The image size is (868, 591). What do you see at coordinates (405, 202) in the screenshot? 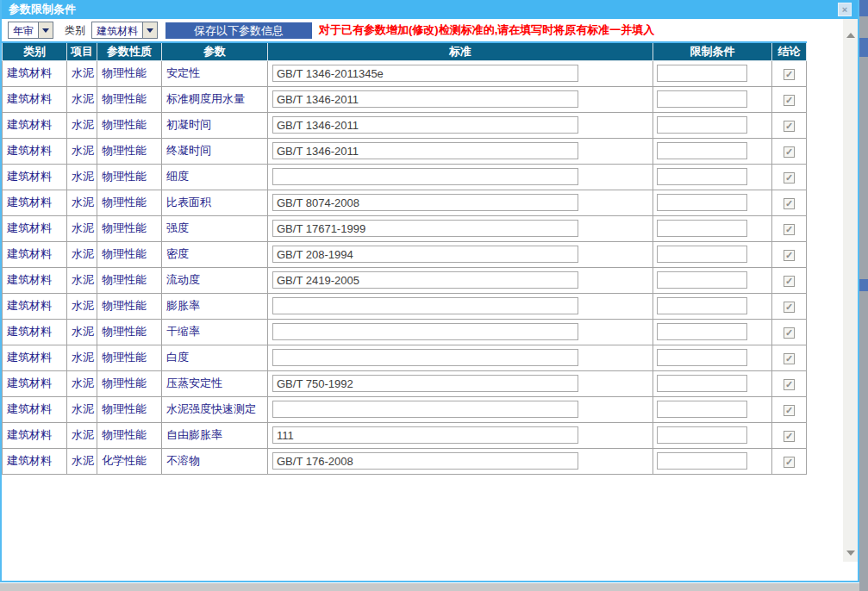
I see `table-row: 建筑材料 水泥 物理性能 比表面积` at bounding box center [405, 202].